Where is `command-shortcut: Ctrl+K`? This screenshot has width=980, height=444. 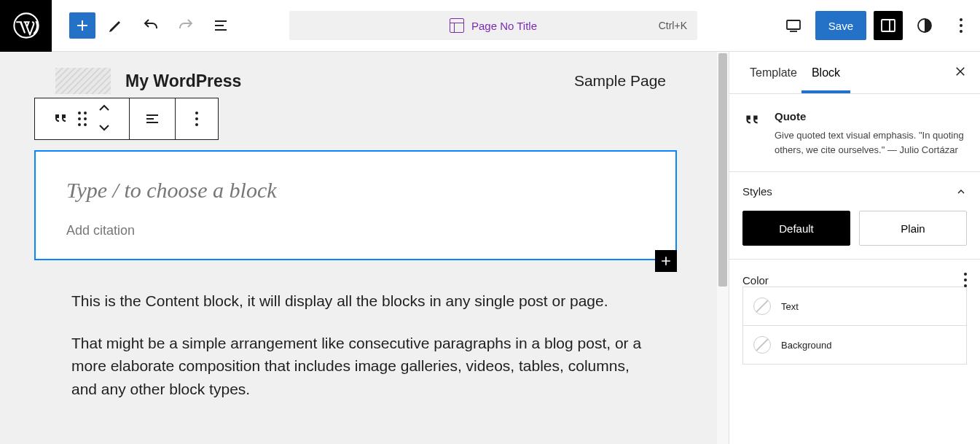
command-shortcut: Ctrl+K is located at coordinates (673, 26).